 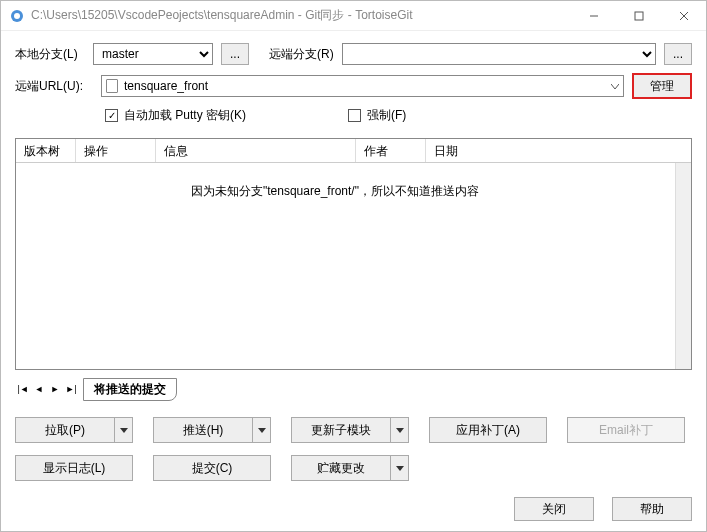 I want to click on stash-dropdown, so click(x=400, y=468).